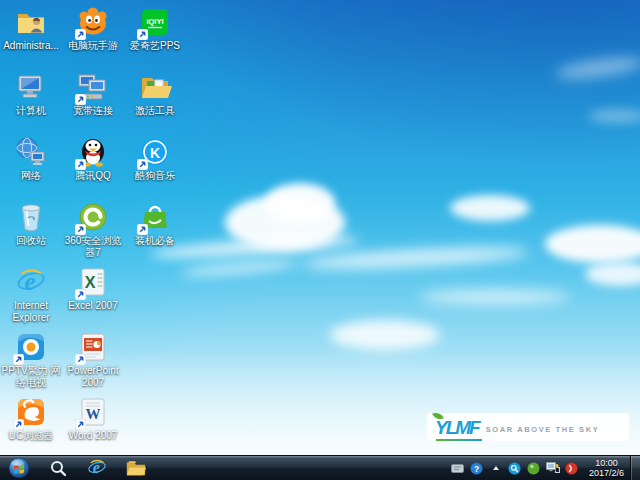  I want to click on icon-label: 激活工具, so click(155, 111).